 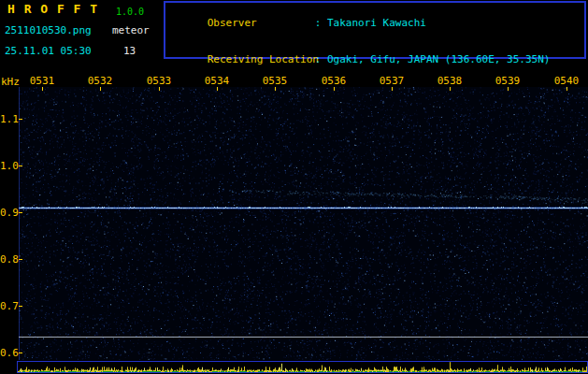 What do you see at coordinates (217, 80) in the screenshot?
I see `time-label: 0534` at bounding box center [217, 80].